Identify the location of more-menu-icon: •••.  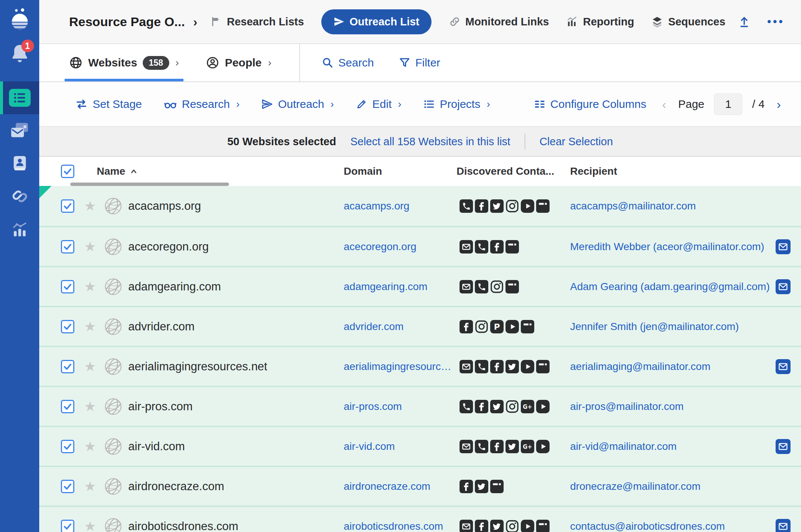
(776, 22).